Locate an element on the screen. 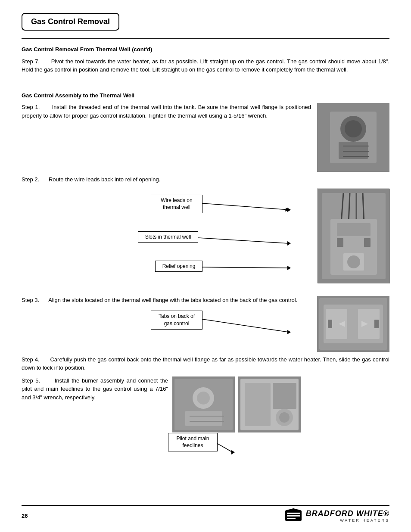 The width and height of the screenshot is (411, 532). step5-area: Step 5. Install the burner assembly and … is located at coordinates (206, 421).